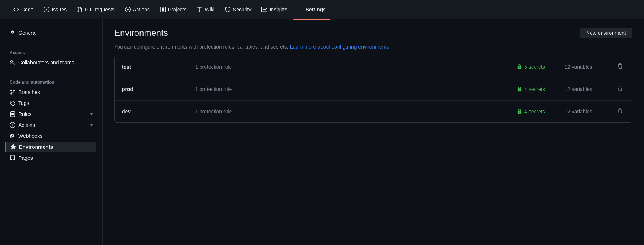 The width and height of the screenshot is (644, 245). What do you see at coordinates (27, 10) in the screenshot?
I see `nav-code-label: Code` at bounding box center [27, 10].